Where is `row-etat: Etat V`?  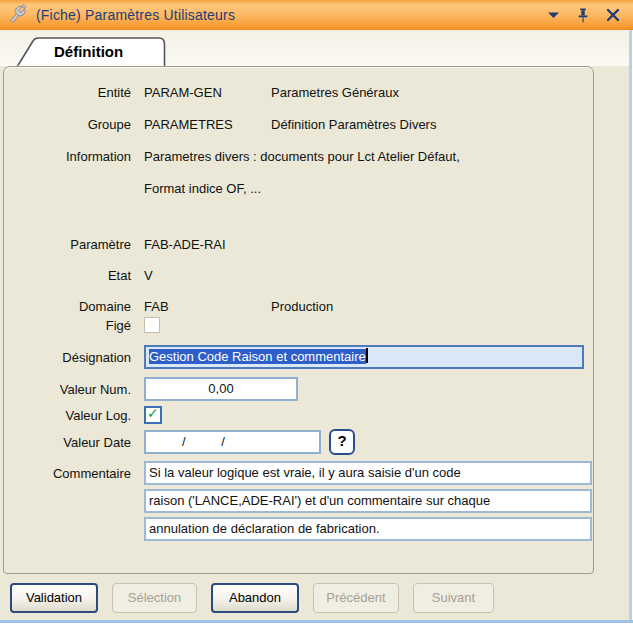
row-etat: Etat V is located at coordinates (78, 275).